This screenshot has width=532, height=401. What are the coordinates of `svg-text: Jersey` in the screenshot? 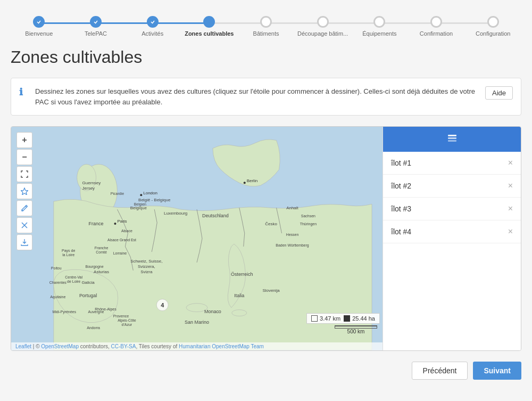 It's located at (88, 189).